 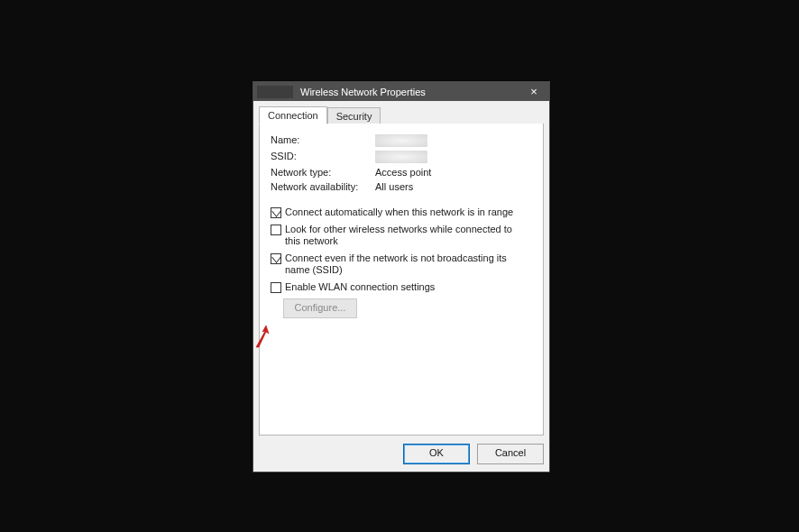 I want to click on checkbox-look-other, so click(x=276, y=230).